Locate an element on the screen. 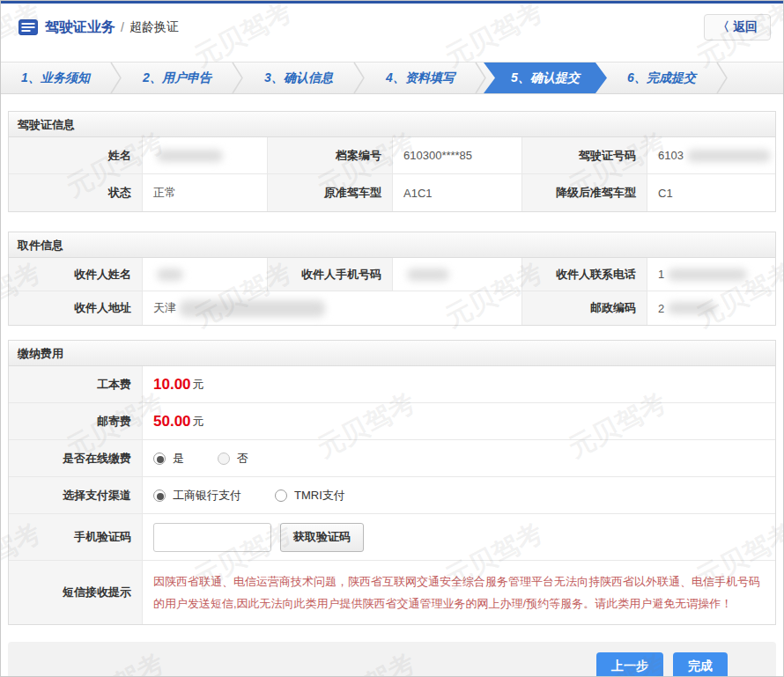 This screenshot has height=677, width=784. table-row: 工本费 10.00元 is located at coordinates (392, 385).